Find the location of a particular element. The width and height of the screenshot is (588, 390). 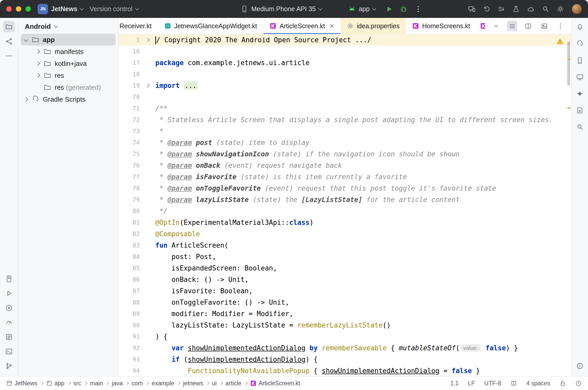

line-number: 78 is located at coordinates (130, 188).